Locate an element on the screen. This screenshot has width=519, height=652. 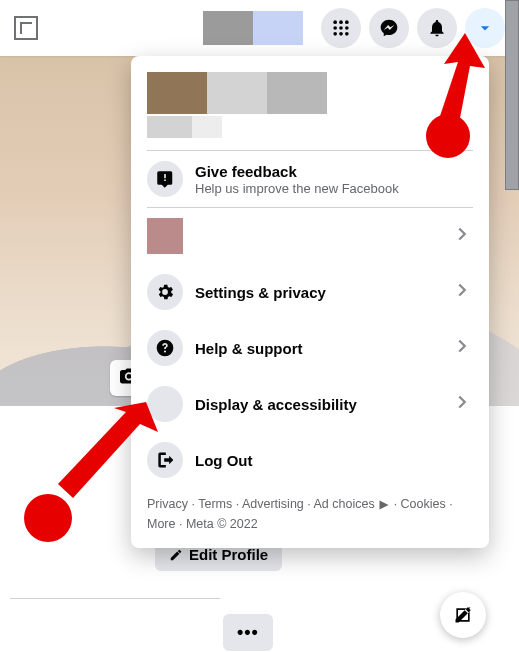
messenger-icon is located at coordinates (389, 28).